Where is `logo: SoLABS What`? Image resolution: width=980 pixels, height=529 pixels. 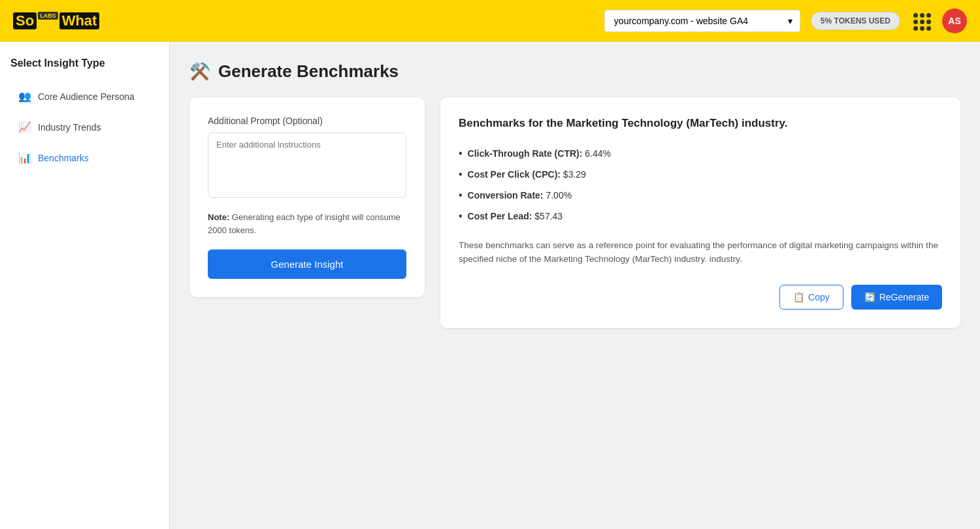
logo: SoLABS What is located at coordinates (56, 21).